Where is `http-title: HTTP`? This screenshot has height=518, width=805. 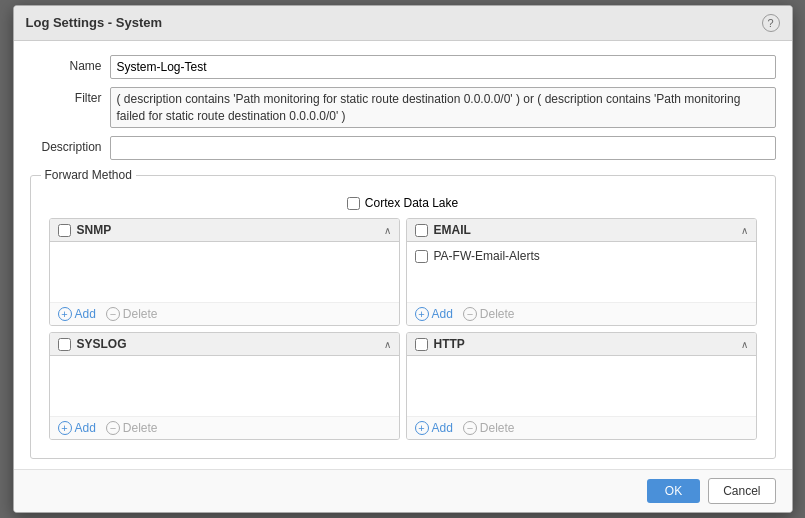 http-title: HTTP is located at coordinates (584, 344).